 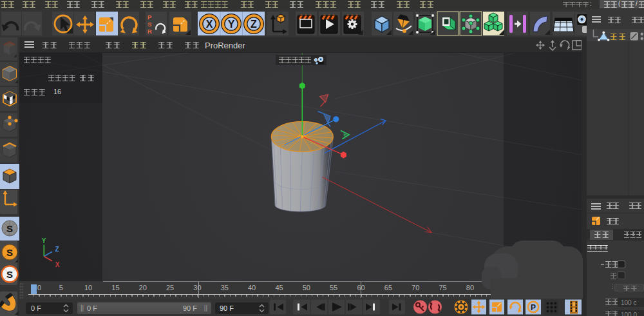 I want to click on svg-text: R, so click(x=149, y=31).